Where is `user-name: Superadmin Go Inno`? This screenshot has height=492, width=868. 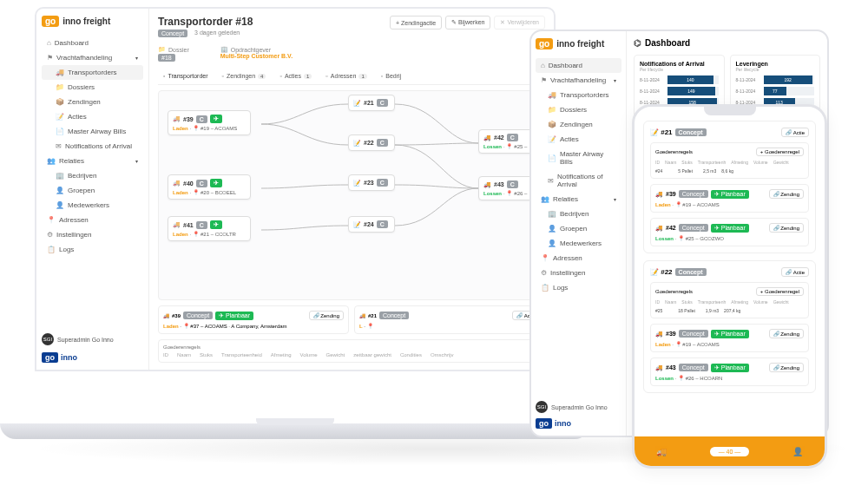
user-name: Superadmin Go Inno is located at coordinates (85, 340).